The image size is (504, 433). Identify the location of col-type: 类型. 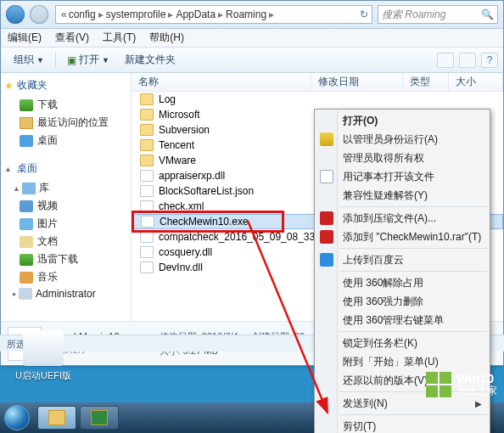
(426, 82).